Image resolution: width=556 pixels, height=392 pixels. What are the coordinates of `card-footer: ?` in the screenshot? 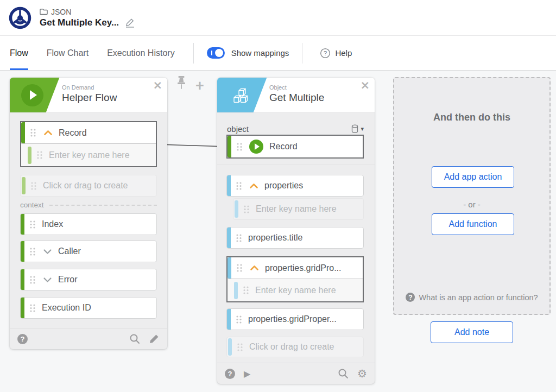 It's located at (89, 339).